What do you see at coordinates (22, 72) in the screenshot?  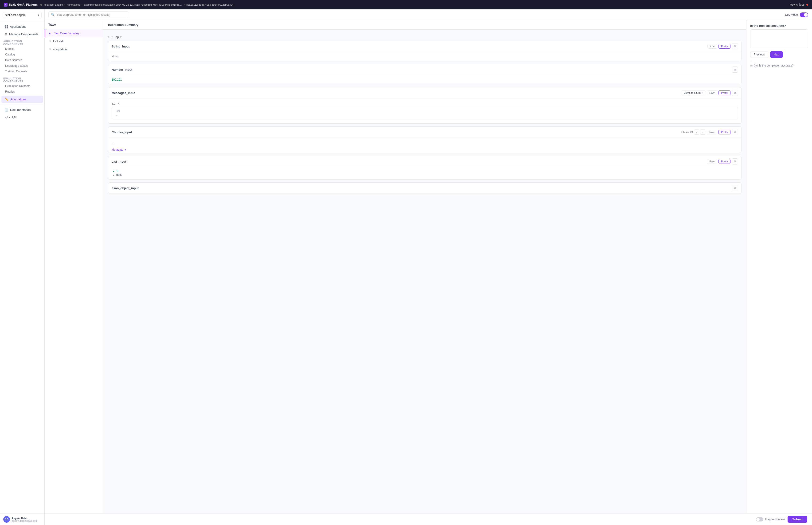 I see `sidebar-item-training-datasets: Training Datasets` at bounding box center [22, 72].